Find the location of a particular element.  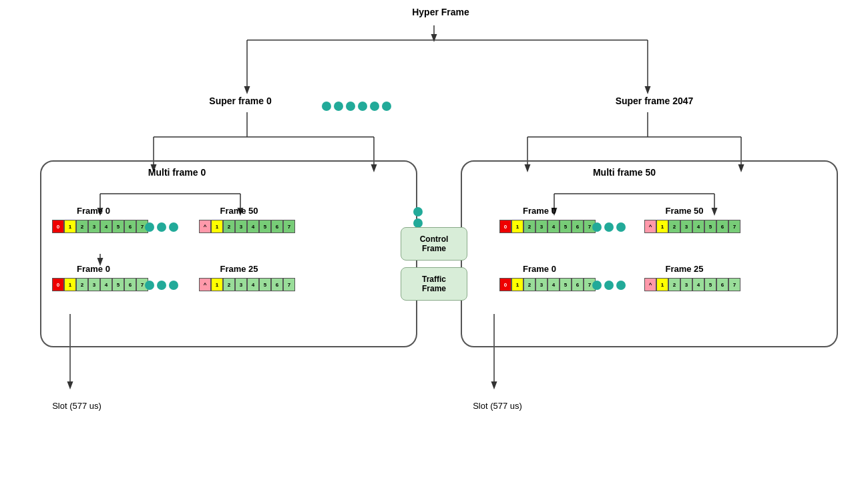

super-frame-dots is located at coordinates (357, 106).